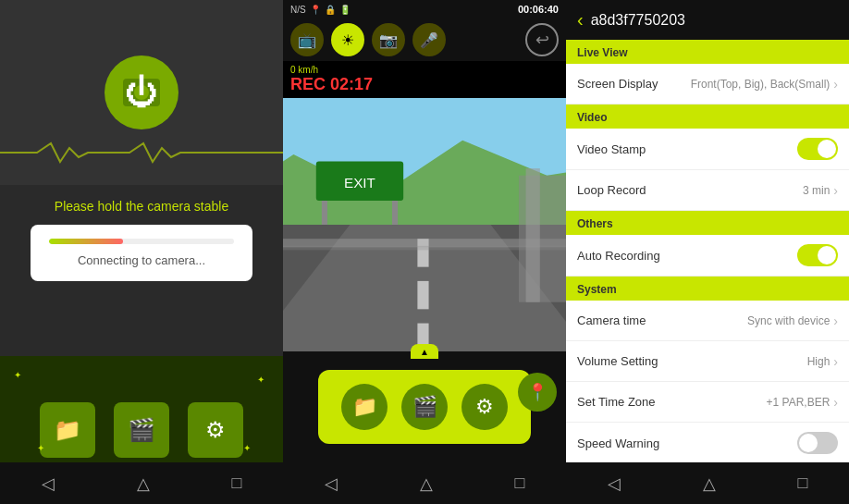 The height and width of the screenshot is (504, 849). I want to click on row-speed-warning: Speed Warning, so click(708, 442).